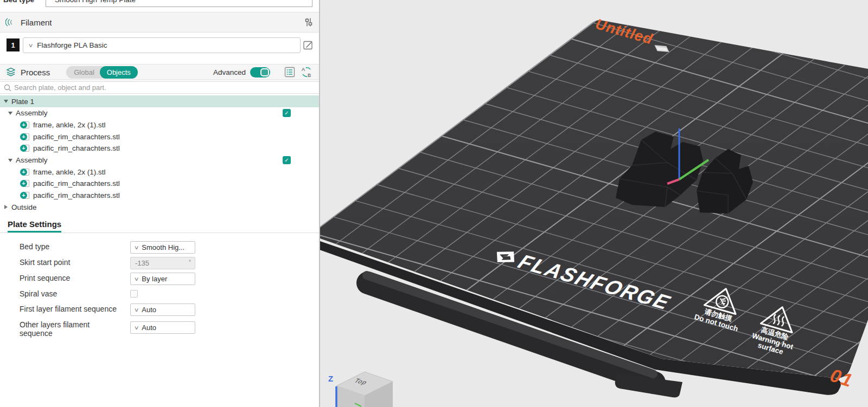 This screenshot has height=407, width=868. What do you see at coordinates (303, 69) in the screenshot?
I see `svg-text: A` at bounding box center [303, 69].